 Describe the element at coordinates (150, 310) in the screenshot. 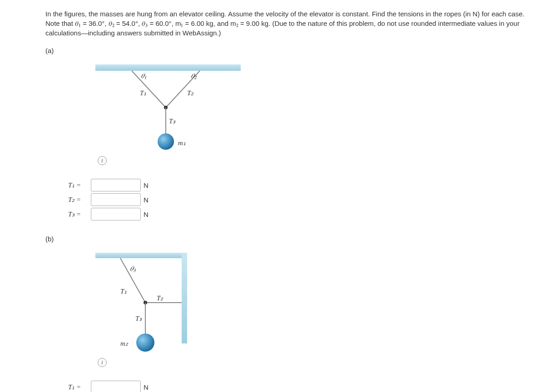

I see `figure-b: 𝜃₃ T₁ T₂ T₃ m₂ i` at that location.